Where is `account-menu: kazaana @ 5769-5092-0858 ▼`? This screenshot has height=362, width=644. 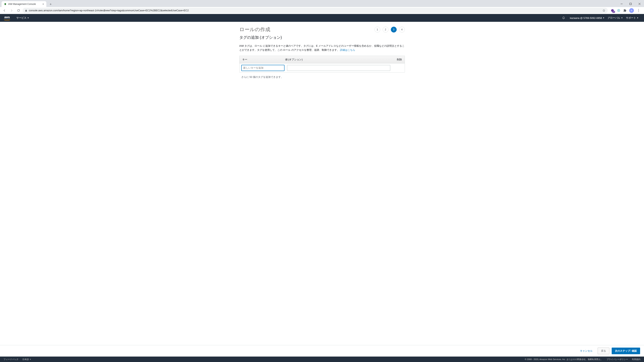
account-menu: kazaana @ 5769-5092-0858 ▼ is located at coordinates (587, 18).